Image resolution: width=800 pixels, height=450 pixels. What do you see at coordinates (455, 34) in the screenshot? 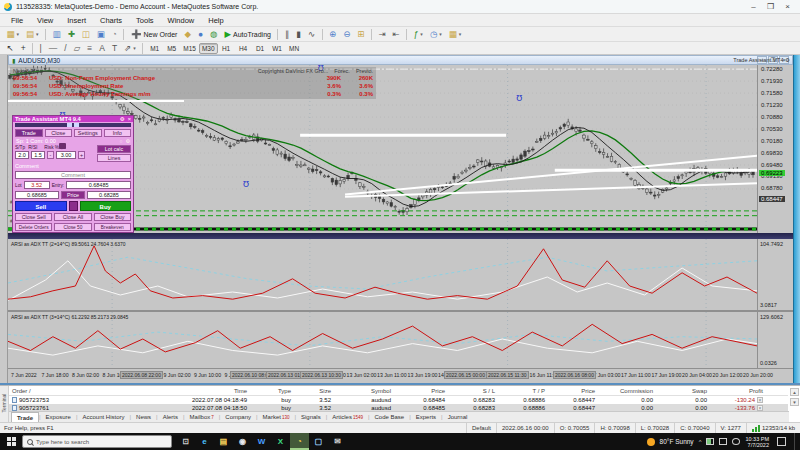
I see `toolbar-templates: ▦▾` at bounding box center [455, 34].